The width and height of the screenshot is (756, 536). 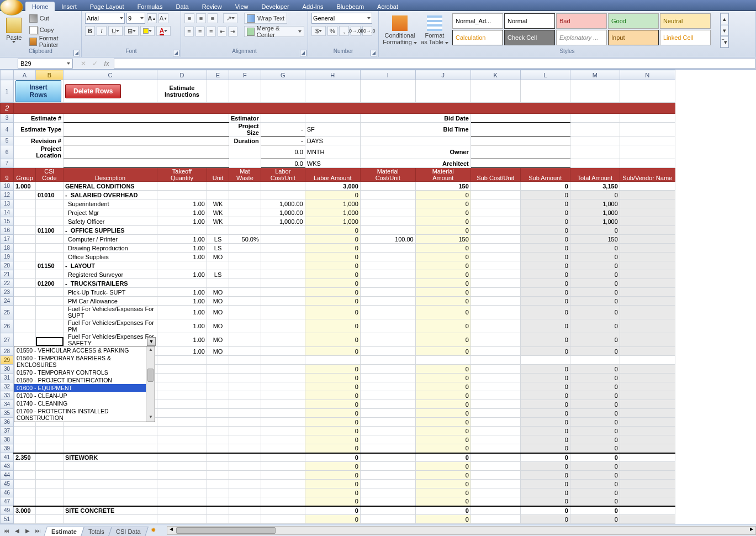 I want to click on row-header: 30, so click(x=7, y=369).